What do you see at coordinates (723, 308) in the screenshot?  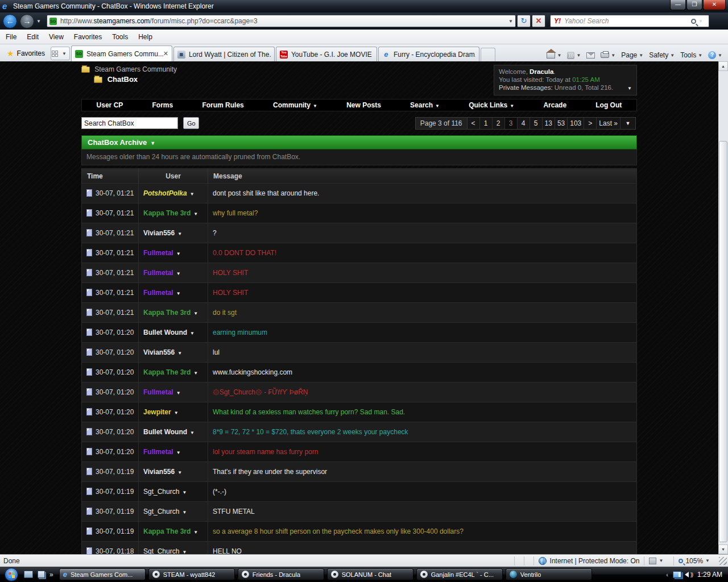 I see `vertical-scrollbar: ▲ ▼` at bounding box center [723, 308].